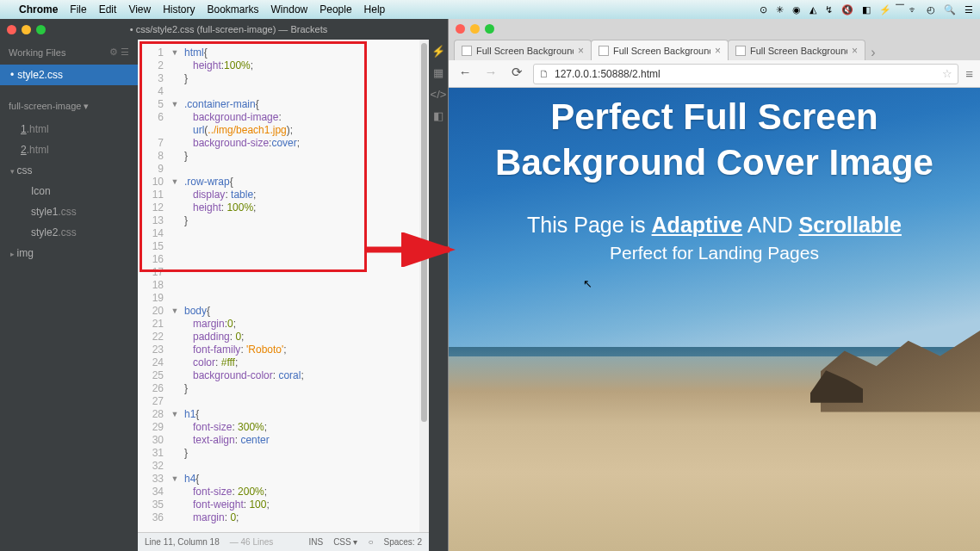 The width and height of the screenshot is (980, 551). I want to click on clock-icon: ◴, so click(931, 10).